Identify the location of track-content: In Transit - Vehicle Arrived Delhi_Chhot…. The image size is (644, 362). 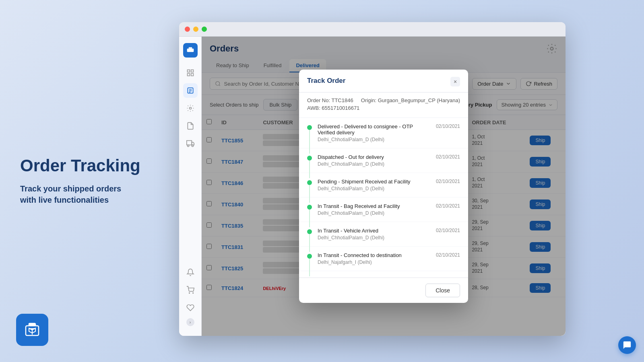
(374, 234).